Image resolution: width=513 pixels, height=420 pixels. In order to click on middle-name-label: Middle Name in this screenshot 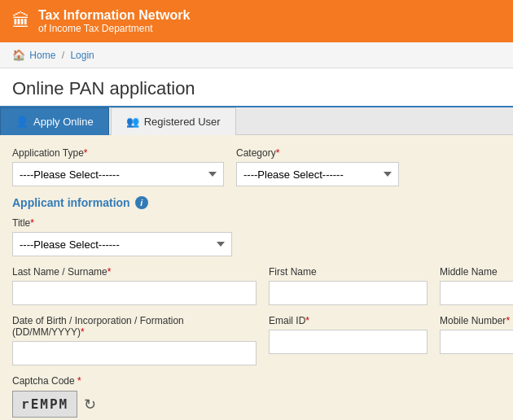, I will do `click(476, 272)`.